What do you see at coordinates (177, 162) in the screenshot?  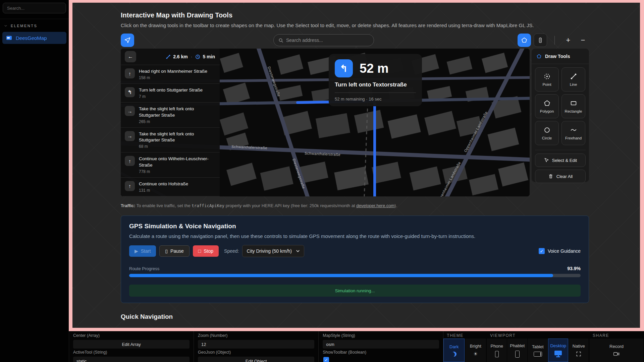 I see `instruction-text: Continue onto Wilhelm-Leuschner-Straße` at bounding box center [177, 162].